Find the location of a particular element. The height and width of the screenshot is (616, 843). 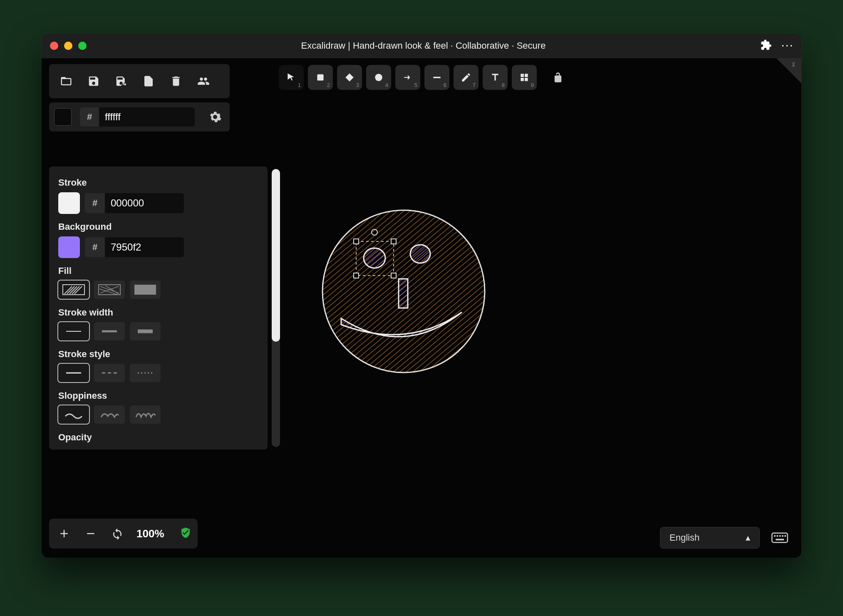

canvas-bg-input: # is located at coordinates (137, 117).